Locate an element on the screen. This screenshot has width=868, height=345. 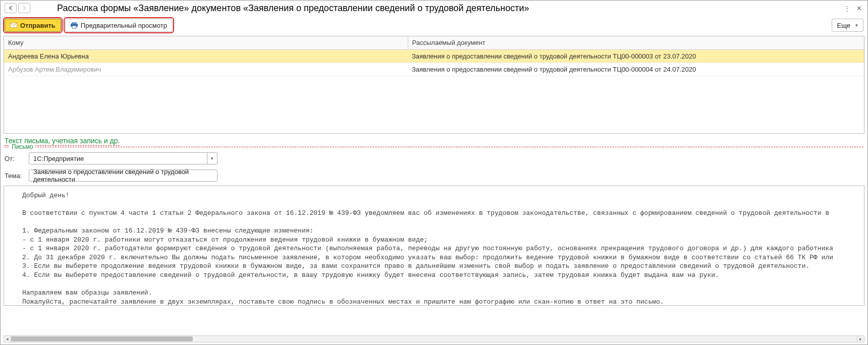
group-legend: Письмо is located at coordinates (22, 147).